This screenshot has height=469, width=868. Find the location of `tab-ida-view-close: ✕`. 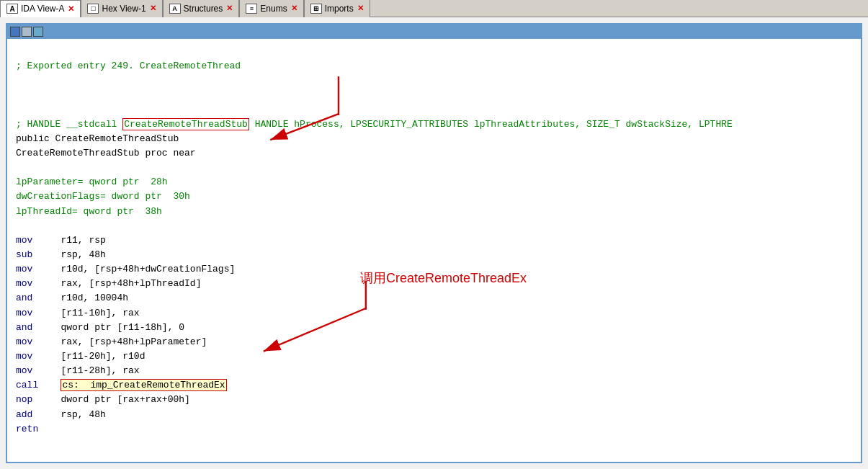

tab-ida-view-close: ✕ is located at coordinates (71, 9).